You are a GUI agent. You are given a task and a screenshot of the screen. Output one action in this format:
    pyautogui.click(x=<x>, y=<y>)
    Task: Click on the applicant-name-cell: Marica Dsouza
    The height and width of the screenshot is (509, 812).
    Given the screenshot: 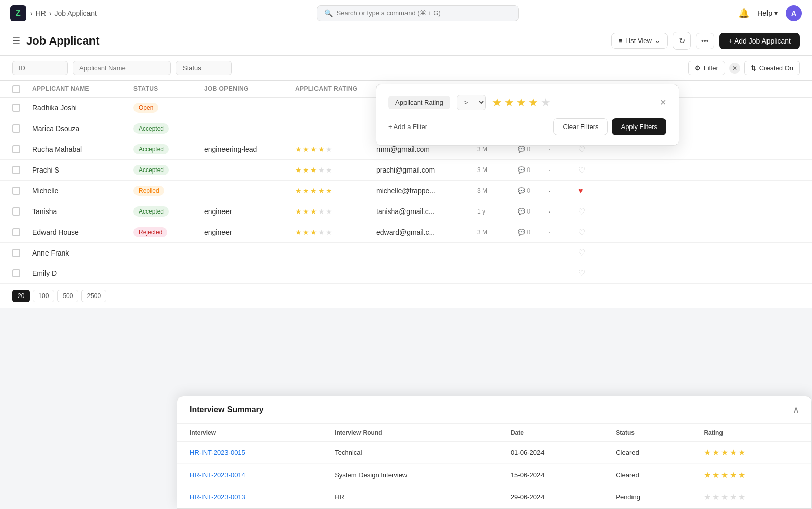 What is the action you would take?
    pyautogui.click(x=83, y=129)
    